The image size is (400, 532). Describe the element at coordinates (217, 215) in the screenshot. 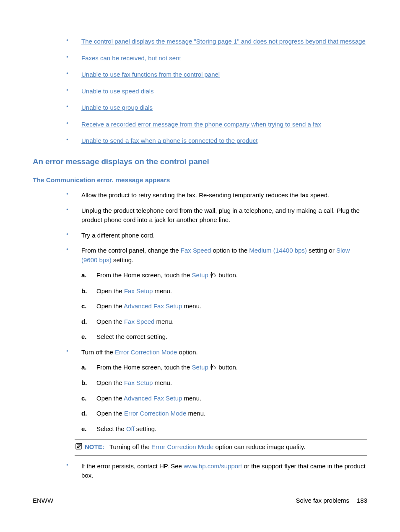

I see `list-item: Unplug the product telephone cord from t…` at that location.